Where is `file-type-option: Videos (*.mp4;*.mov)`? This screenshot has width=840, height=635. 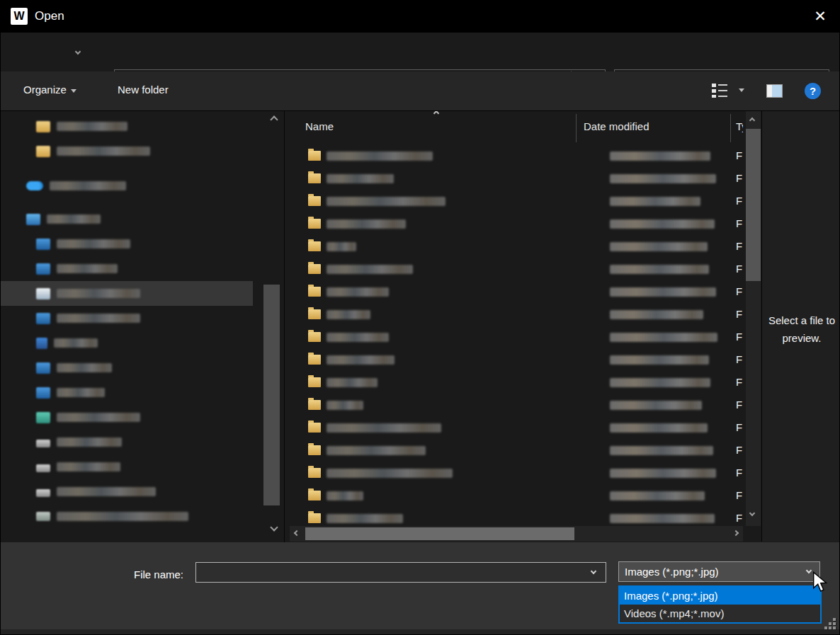 file-type-option: Videos (*.mp4;*.mov) is located at coordinates (720, 613).